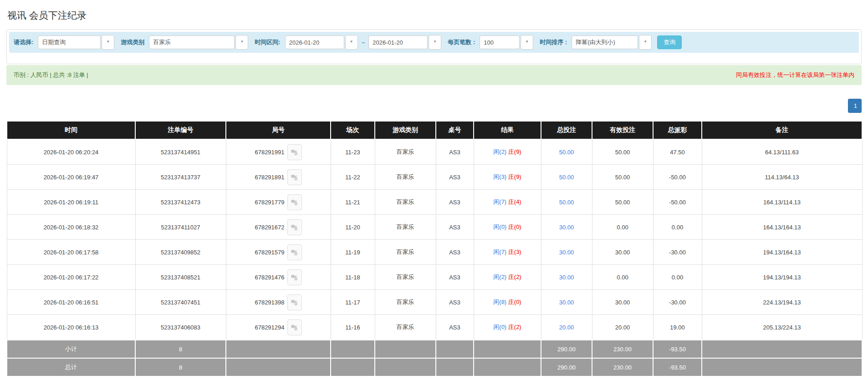 The image size is (868, 385). Describe the element at coordinates (71, 252) in the screenshot. I see `cell-time: 2026-01-20 06:17:58` at that location.